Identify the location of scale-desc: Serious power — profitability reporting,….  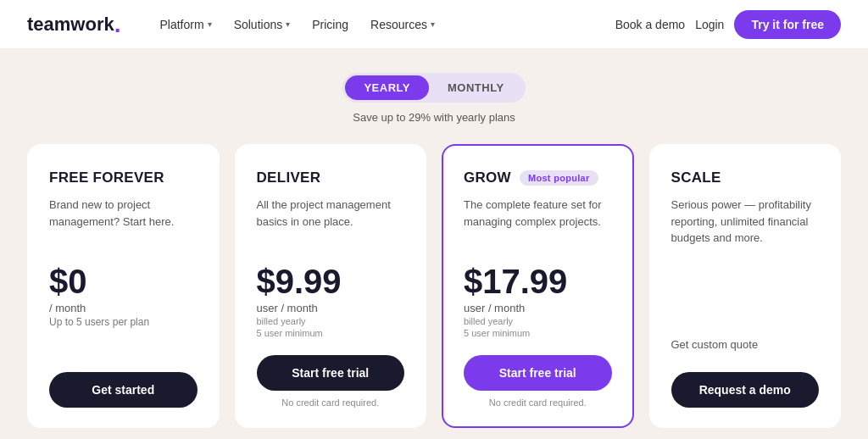
(746, 222).